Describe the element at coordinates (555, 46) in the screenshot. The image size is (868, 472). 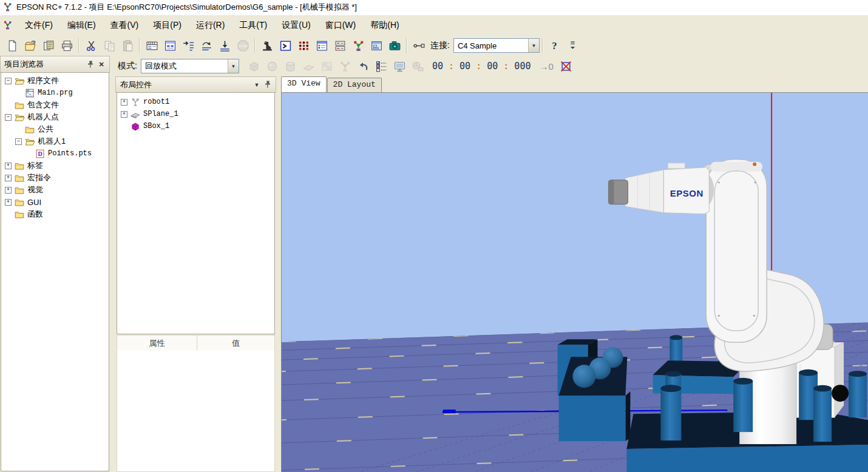
I see `help-button: ?` at that location.